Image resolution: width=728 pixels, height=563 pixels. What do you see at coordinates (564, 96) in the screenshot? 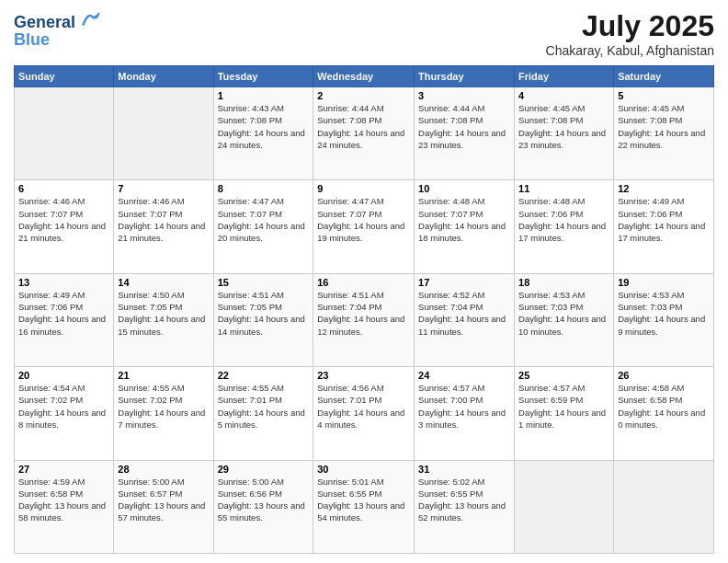
I see `day-number: 4` at bounding box center [564, 96].